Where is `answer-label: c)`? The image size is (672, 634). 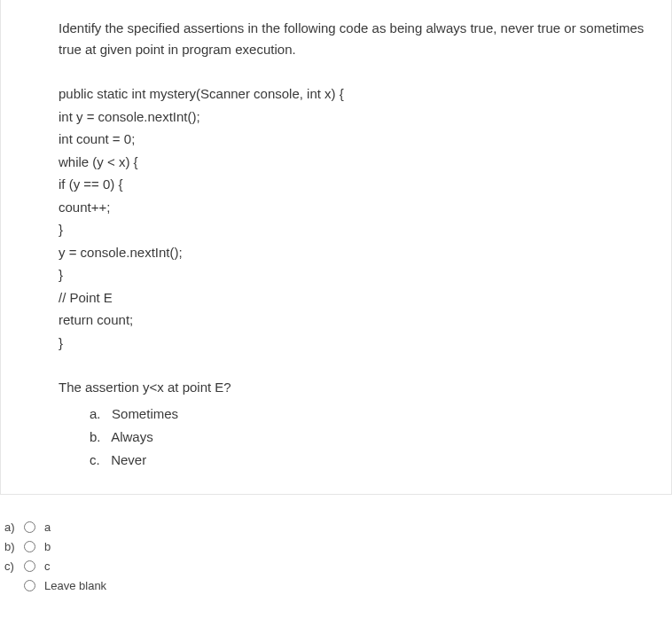 answer-label: c) is located at coordinates (14, 566).